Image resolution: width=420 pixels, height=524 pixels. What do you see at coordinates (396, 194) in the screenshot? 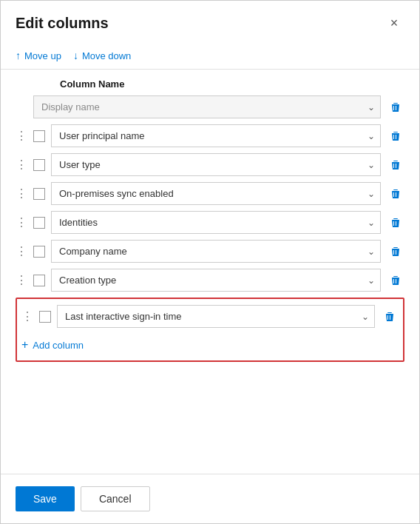
I see `delete-on-premises-sync-button` at bounding box center [396, 194].